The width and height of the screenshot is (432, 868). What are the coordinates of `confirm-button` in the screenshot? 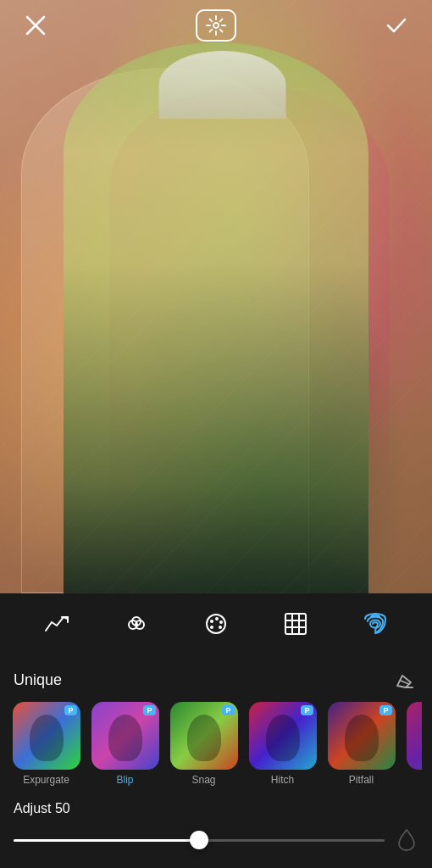 It's located at (396, 25).